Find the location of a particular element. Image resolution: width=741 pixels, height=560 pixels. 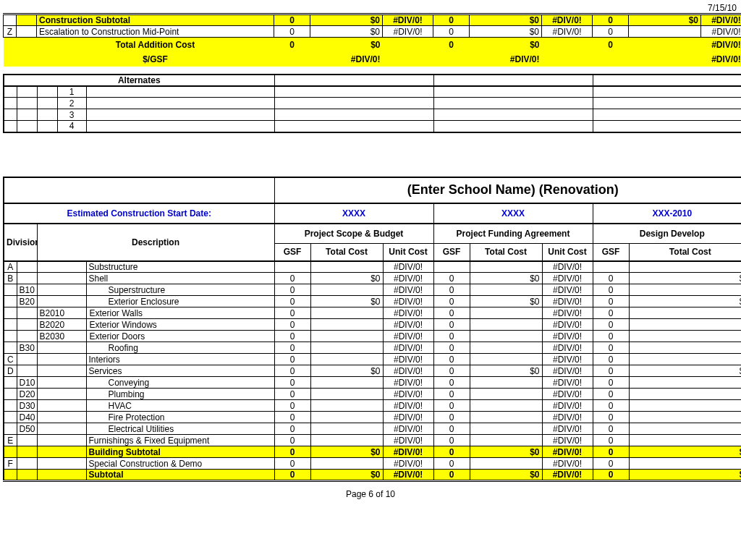

date-3: XXX-2010 is located at coordinates (667, 213).